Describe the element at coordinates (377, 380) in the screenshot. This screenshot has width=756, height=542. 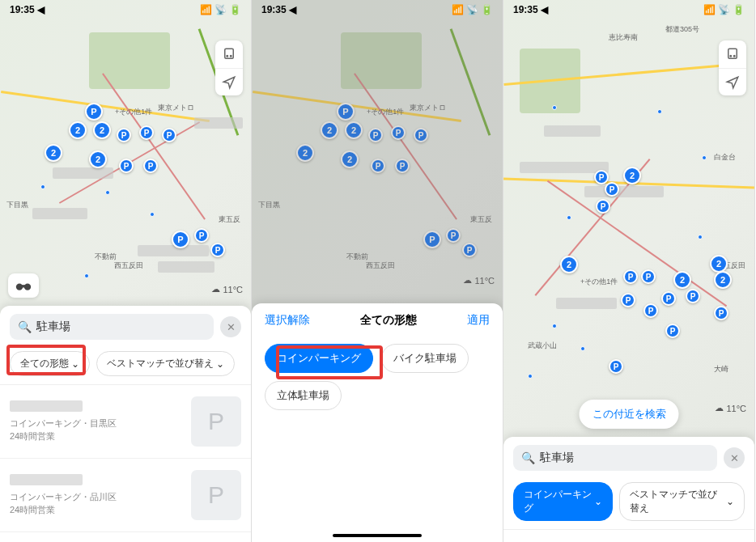
I see `type-options: コインパーキング バイク駐車場 立体駐車場` at that location.